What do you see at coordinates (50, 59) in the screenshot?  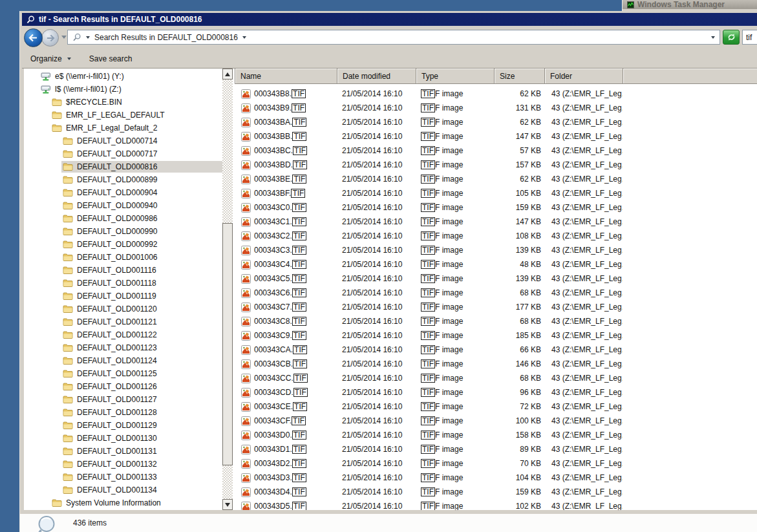 I see `organize-button: Organize` at bounding box center [50, 59].